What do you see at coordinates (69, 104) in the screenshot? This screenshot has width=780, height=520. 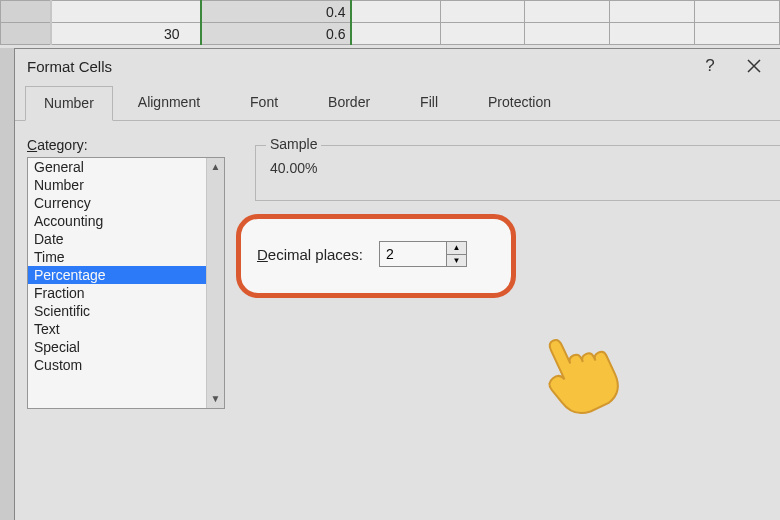 I see `tab-number: Number` at bounding box center [69, 104].